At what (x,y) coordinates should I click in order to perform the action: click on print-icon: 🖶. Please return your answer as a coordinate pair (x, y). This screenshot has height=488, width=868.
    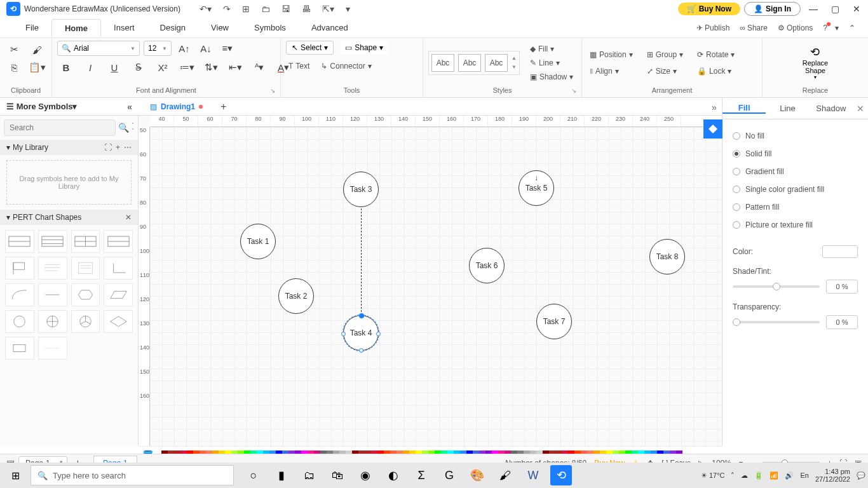
    Looking at the image, I should click on (306, 9).